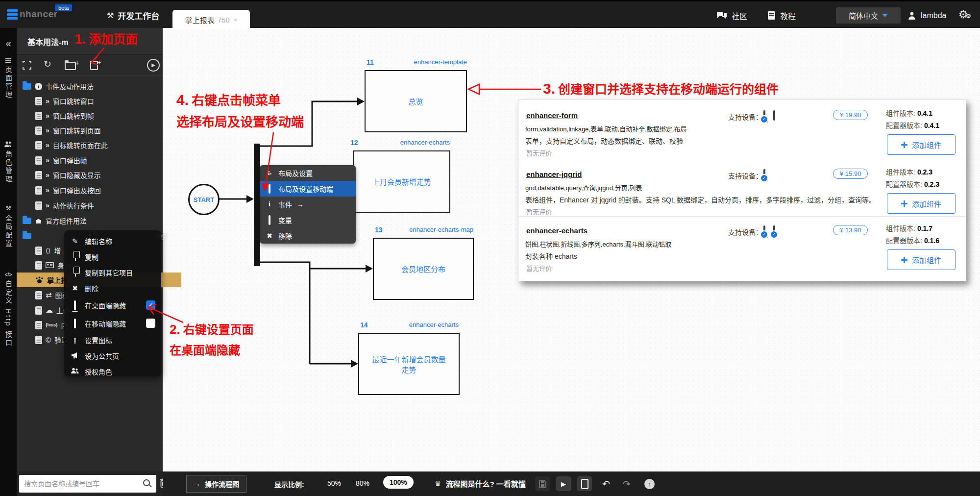  What do you see at coordinates (423, 269) in the screenshot?
I see `flow-window-region-map: 会员地区分布` at bounding box center [423, 269].